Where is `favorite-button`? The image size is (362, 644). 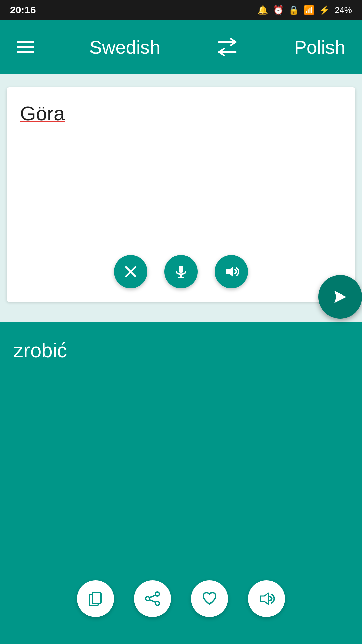
favorite-button is located at coordinates (209, 599).